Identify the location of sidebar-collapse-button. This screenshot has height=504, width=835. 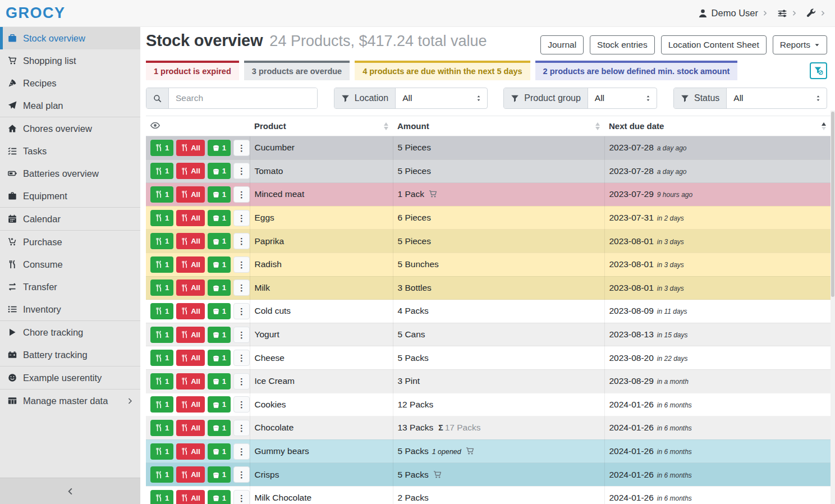
(70, 491).